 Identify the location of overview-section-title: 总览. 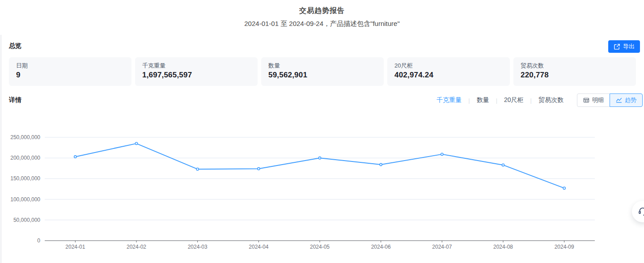
(15, 46).